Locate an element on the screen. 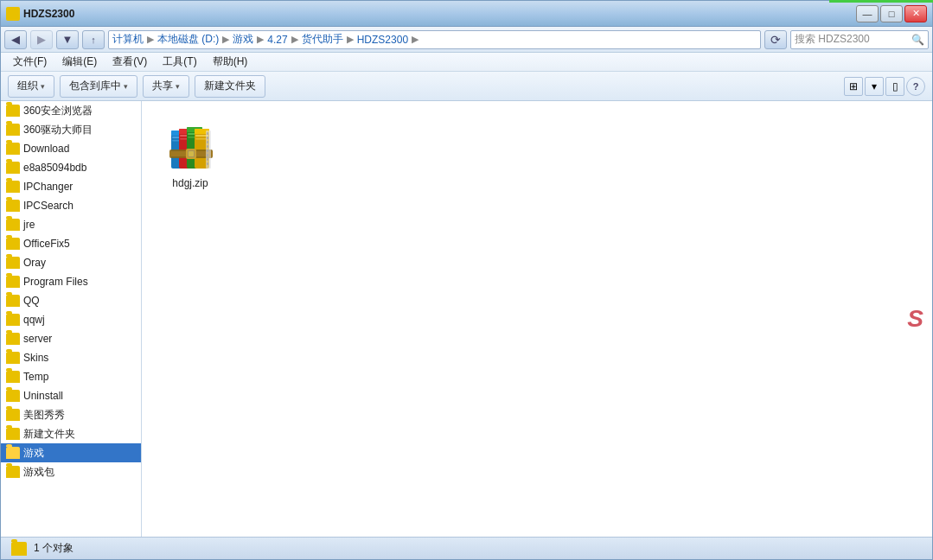 This screenshot has width=933, height=560. folder-ipchanger: IPChanger is located at coordinates (71, 187).